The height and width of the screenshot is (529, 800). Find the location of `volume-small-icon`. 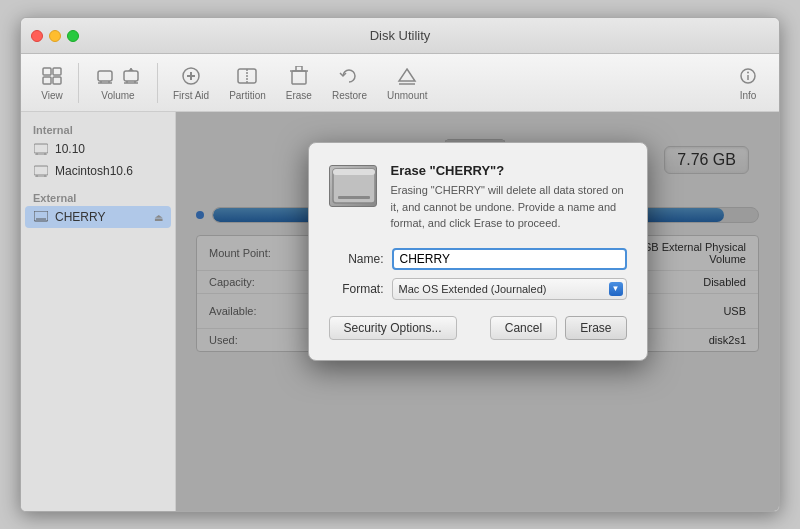

volume-small-icon is located at coordinates (41, 149).